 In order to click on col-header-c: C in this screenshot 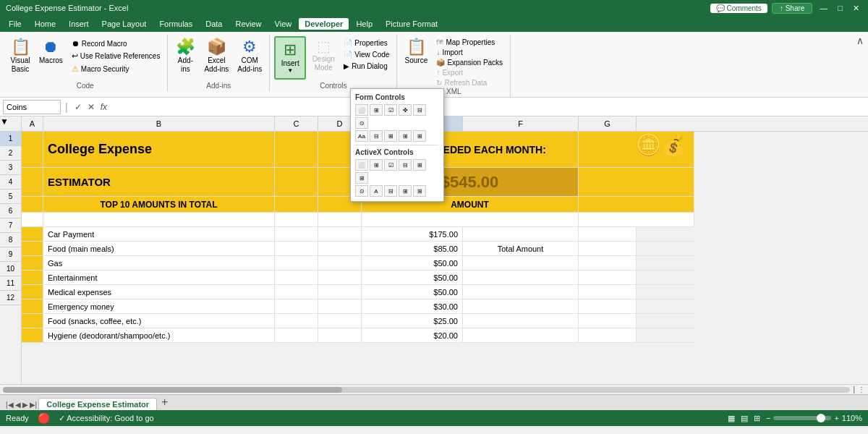, I will do `click(297, 124)`.